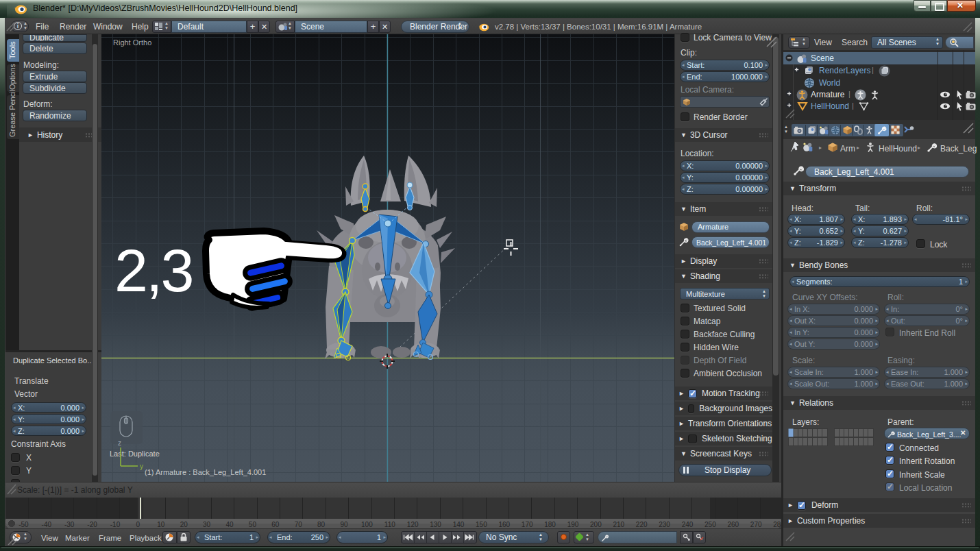 The image size is (980, 551). I want to click on svg-text: -20, so click(92, 525).